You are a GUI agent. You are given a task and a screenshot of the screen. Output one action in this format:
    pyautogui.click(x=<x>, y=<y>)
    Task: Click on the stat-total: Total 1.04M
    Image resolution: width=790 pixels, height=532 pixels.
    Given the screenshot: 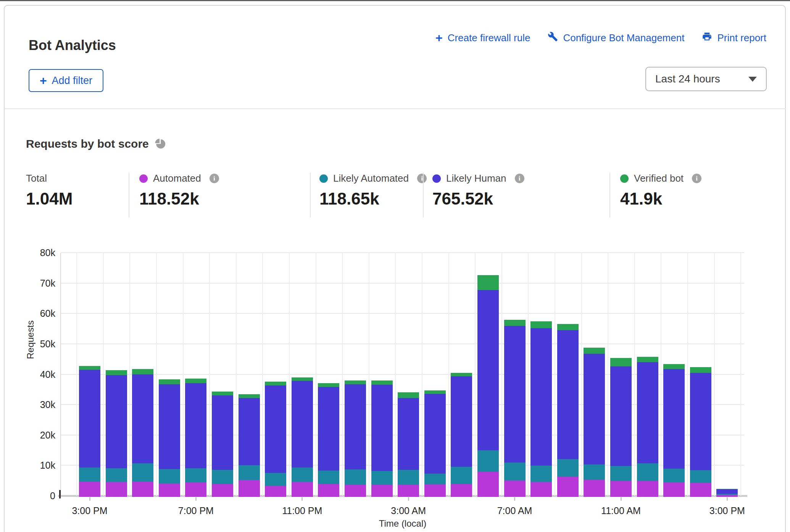 What is the action you would take?
    pyautogui.click(x=49, y=190)
    